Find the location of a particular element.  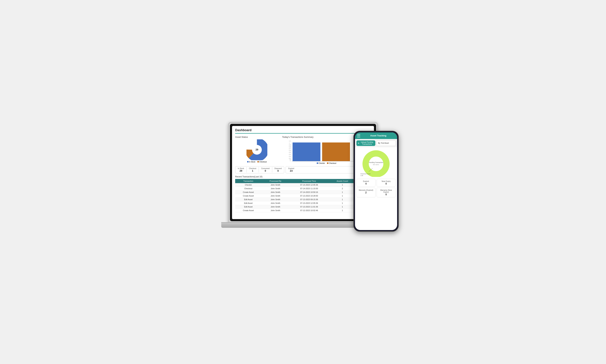

dashboard: Dashboard Asset Status is located at coordinates (303, 173).